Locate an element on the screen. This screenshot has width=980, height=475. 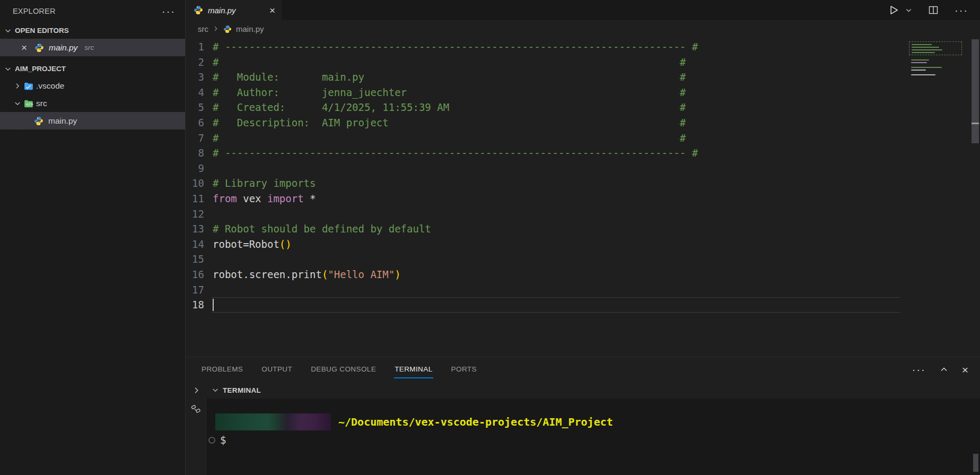
line-content: # --------------------------------------… is located at coordinates (451, 153).